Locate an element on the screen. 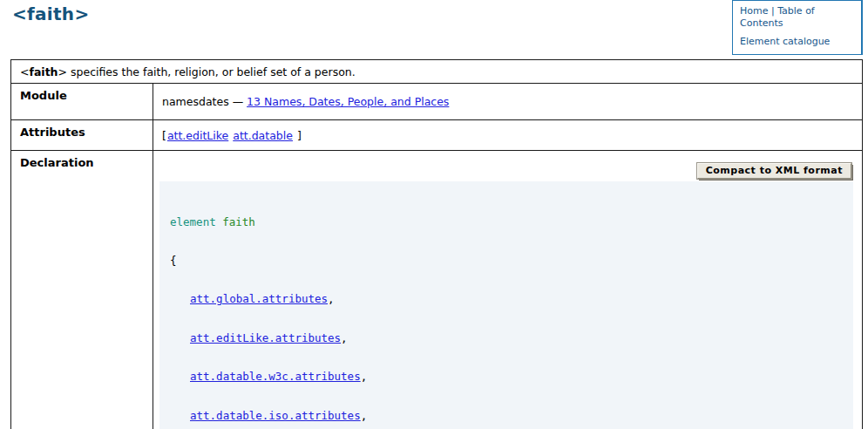  module-row: Module namesdates — 13 Names, Dates, Peo… is located at coordinates (437, 102).